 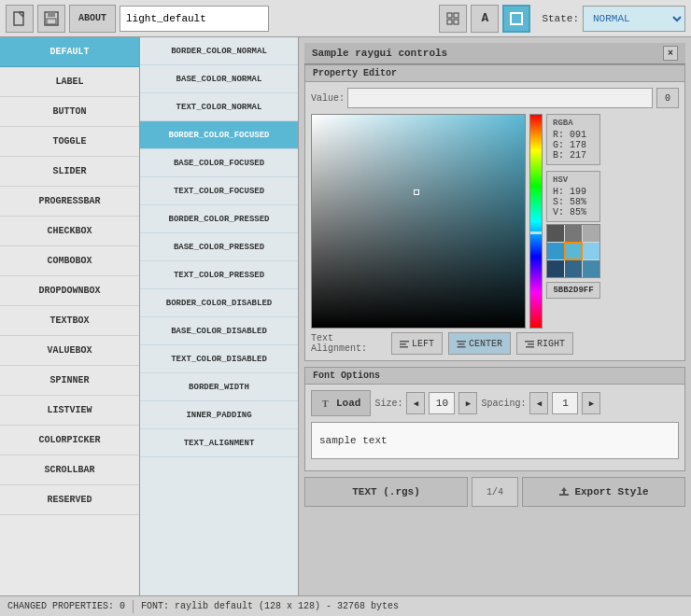 What do you see at coordinates (92, 19) in the screenshot?
I see `about-label: ABOUT` at bounding box center [92, 19].